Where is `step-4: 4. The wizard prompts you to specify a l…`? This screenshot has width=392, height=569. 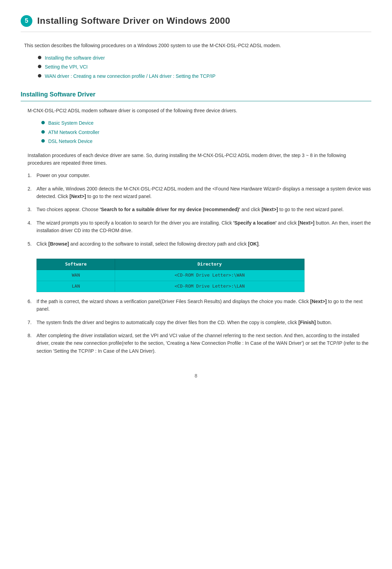
step-4: 4. The wizard prompts you to specify a l… is located at coordinates (199, 227).